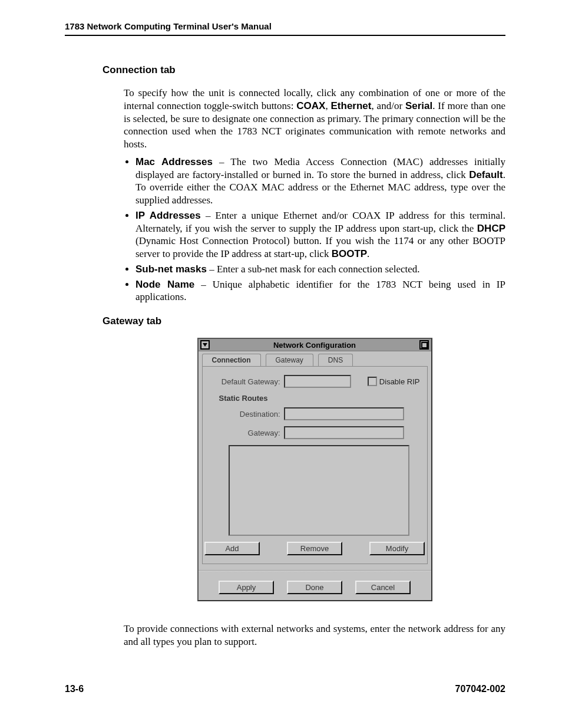  What do you see at coordinates (315, 587) in the screenshot?
I see `dialog-button-row: Apply Done Cancel` at bounding box center [315, 587].